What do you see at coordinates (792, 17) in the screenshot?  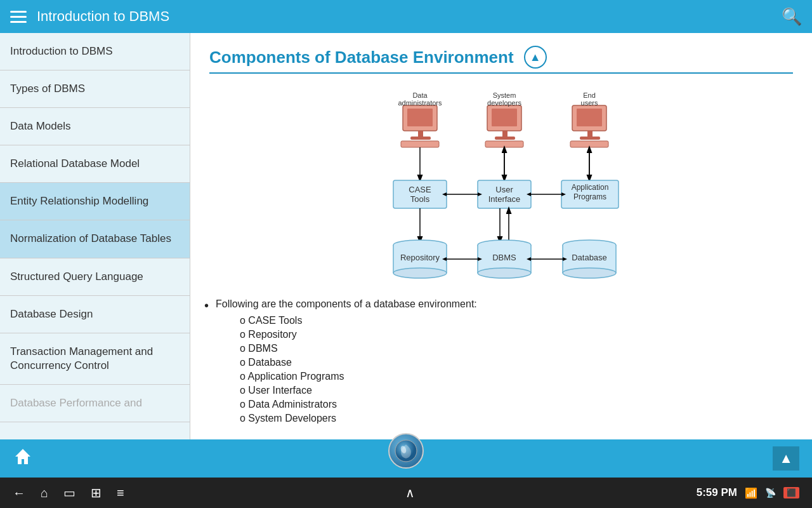 I see `search-icon: 🔍` at bounding box center [792, 17].